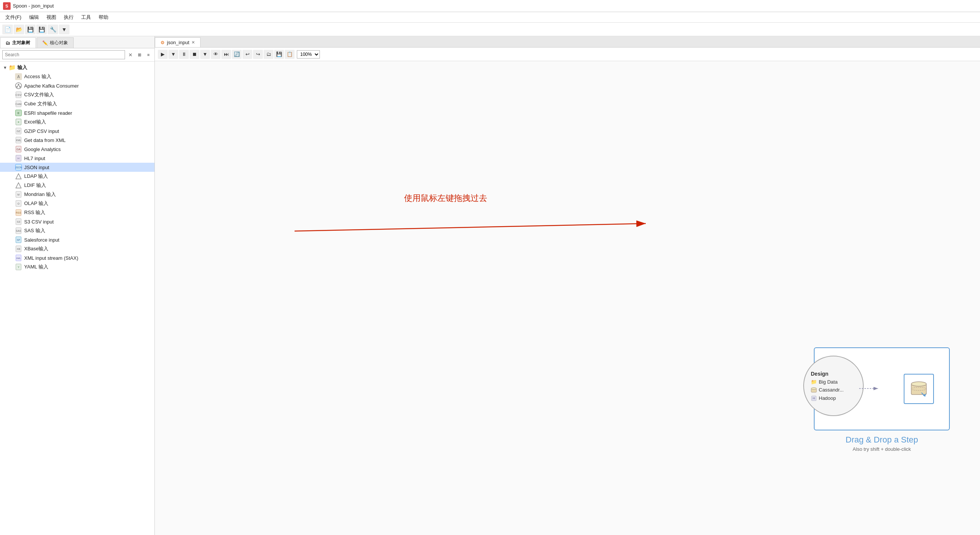 Image resolution: width=980 pixels, height=535 pixels. What do you see at coordinates (19, 249) in the screenshot?
I see `svg-text: XB` at bounding box center [19, 249].